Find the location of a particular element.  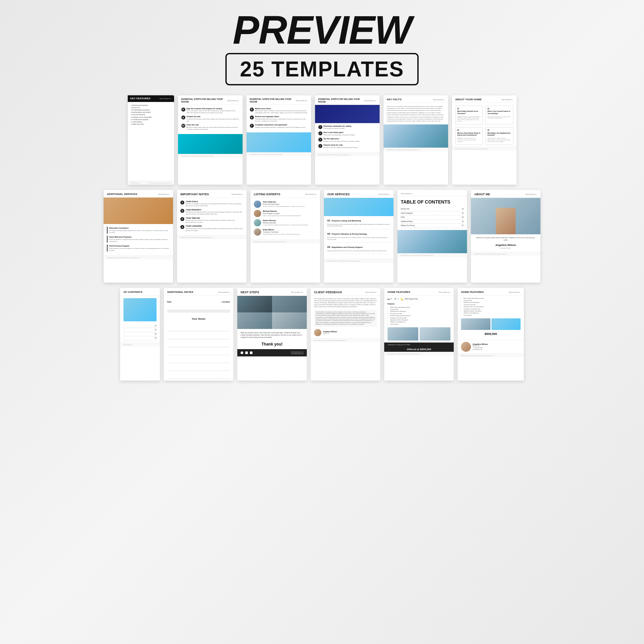

client-feedback-title: CLIENT FEEDBACK is located at coordinates (328, 293).